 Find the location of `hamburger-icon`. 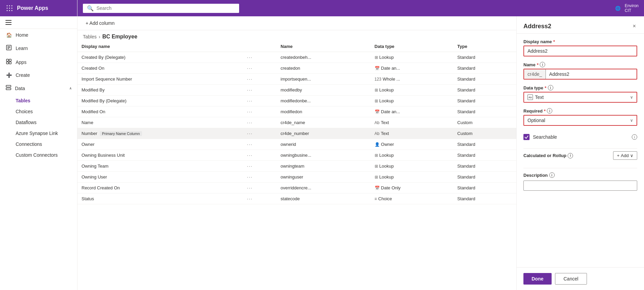

hamburger-icon is located at coordinates (9, 22).